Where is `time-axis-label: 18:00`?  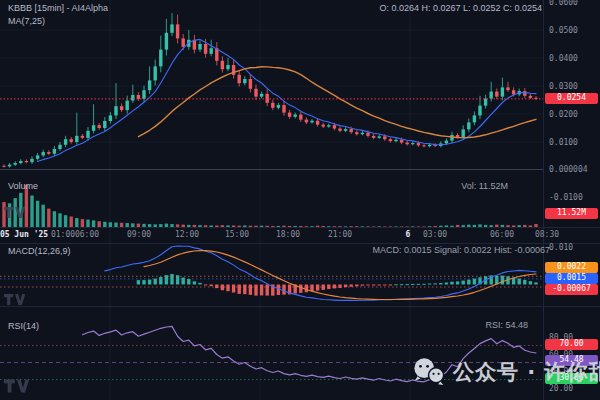
time-axis-label: 18:00 is located at coordinates (288, 234).